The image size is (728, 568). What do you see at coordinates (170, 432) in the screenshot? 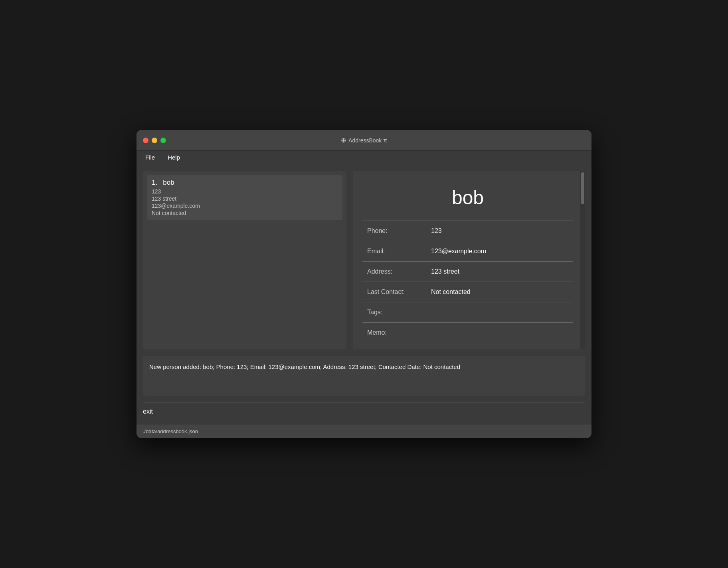
I see `status-text: ./data/addressbook.json` at bounding box center [170, 432].